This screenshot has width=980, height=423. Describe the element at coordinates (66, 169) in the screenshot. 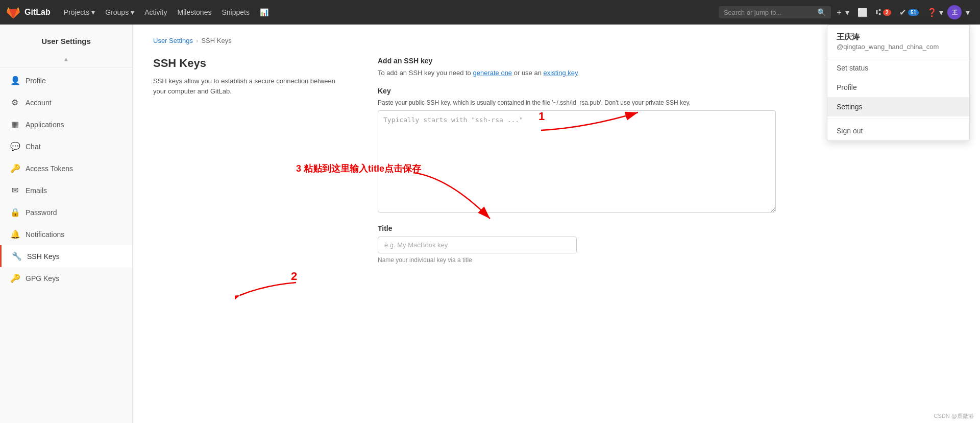

I see `sidebar-item-access-tokens: 🔑 Access Tokens` at that location.